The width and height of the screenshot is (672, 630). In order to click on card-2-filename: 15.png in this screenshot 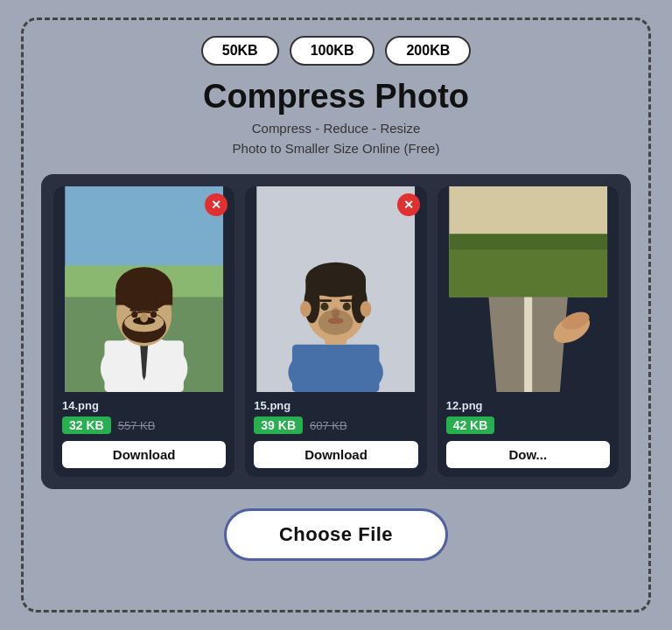, I will do `click(336, 406)`.